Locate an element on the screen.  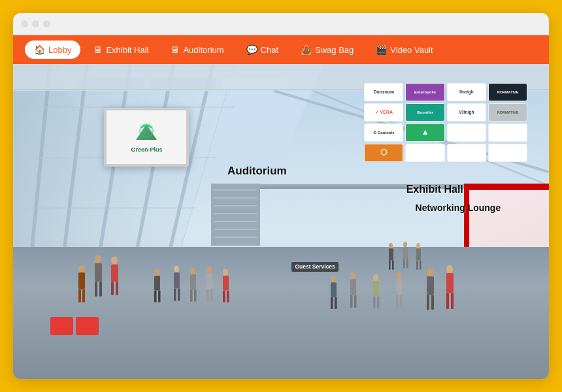
nav-label-chat: Chat is located at coordinates (269, 50).